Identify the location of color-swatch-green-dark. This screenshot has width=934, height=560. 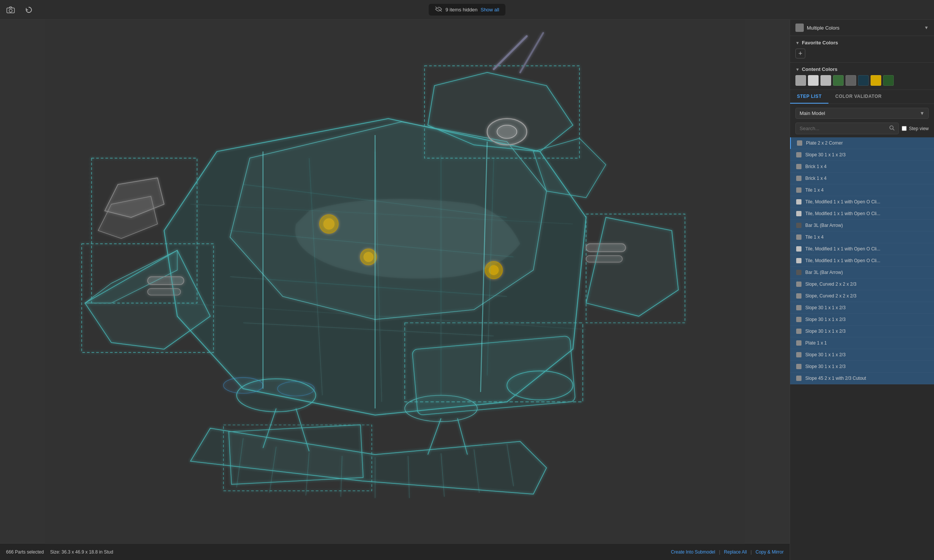
(838, 80).